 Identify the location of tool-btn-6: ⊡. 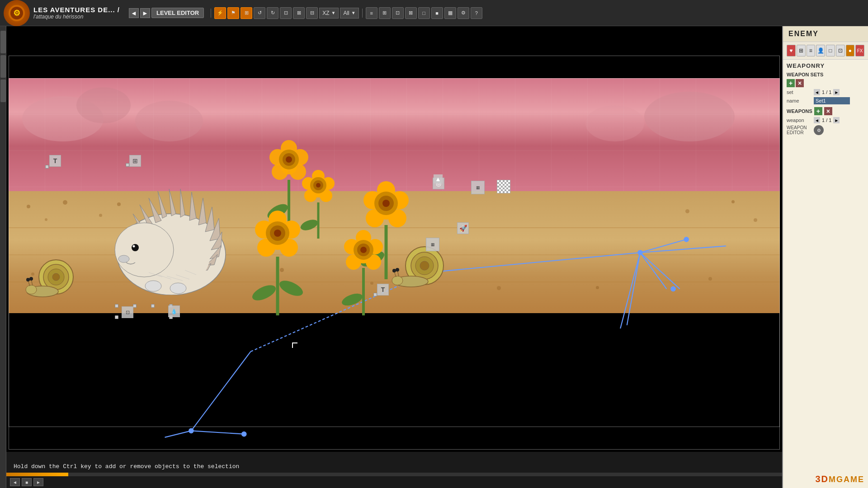
(286, 13).